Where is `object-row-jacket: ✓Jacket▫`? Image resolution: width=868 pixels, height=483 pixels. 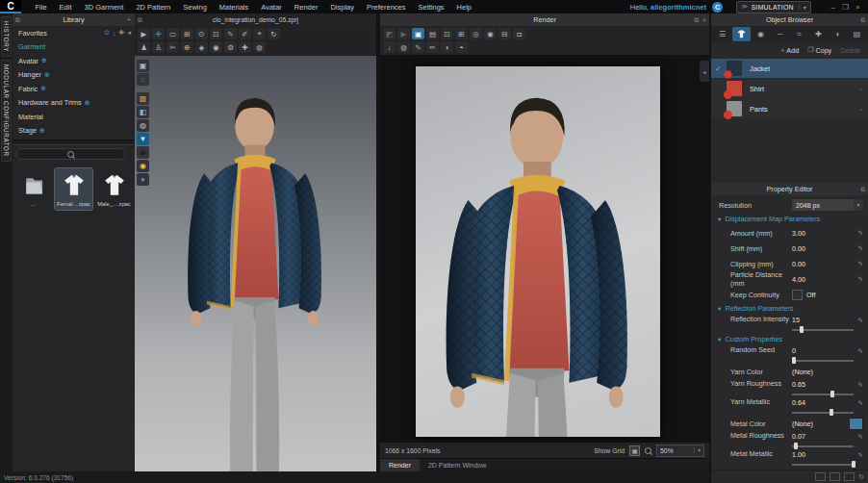 object-row-jacket: ✓Jacket▫ is located at coordinates (789, 68).